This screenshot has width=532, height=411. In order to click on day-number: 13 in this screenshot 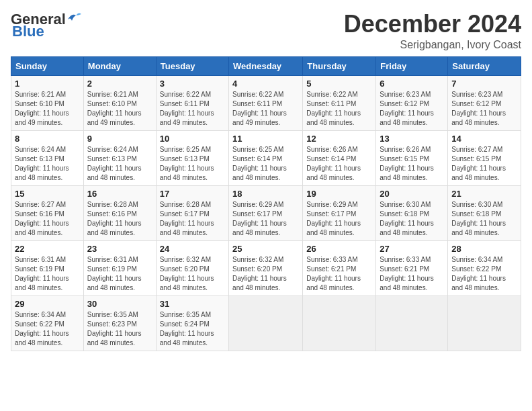, I will do `click(412, 138)`.